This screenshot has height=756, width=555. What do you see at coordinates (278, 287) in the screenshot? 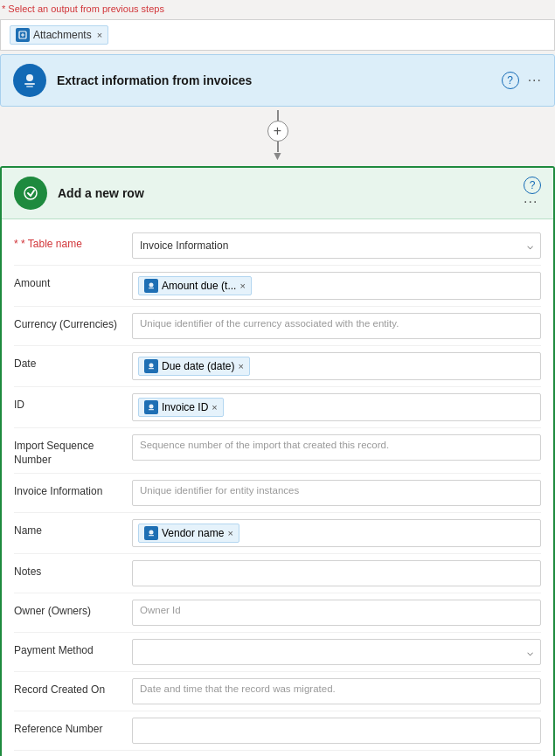
I see `field-row: AmountAmount due (t...×` at bounding box center [278, 287].